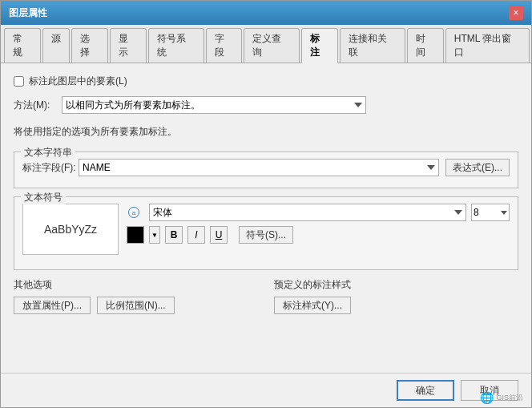 The width and height of the screenshot is (532, 408). I want to click on preview-text: AaBbYyZz, so click(71, 229).